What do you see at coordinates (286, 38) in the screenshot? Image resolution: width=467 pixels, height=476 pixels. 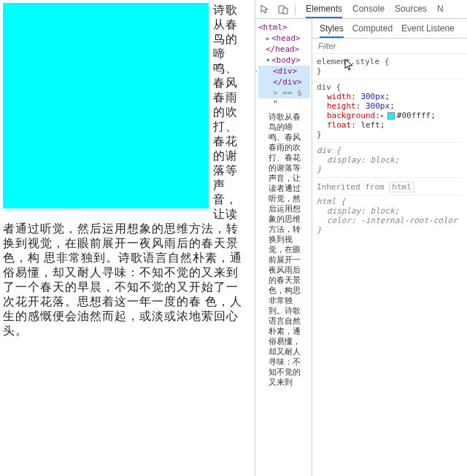 I see `dom-node-head: <head>` at bounding box center [286, 38].